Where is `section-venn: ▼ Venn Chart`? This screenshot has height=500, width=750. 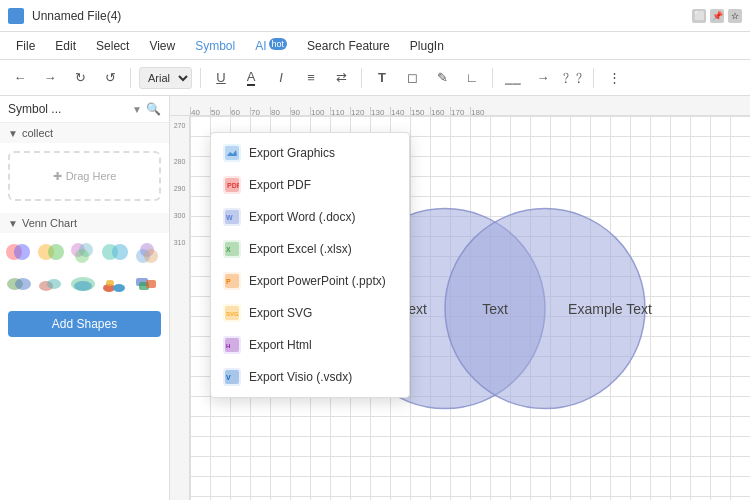 section-venn: ▼ Venn Chart is located at coordinates (84, 223).